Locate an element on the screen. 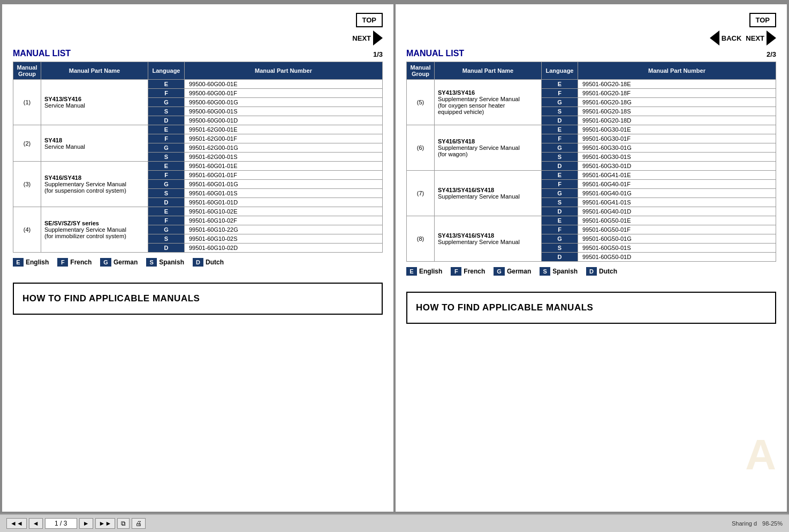 This screenshot has height=532, width=789. part-num-cell: 99501-60G10-22G is located at coordinates (284, 230).